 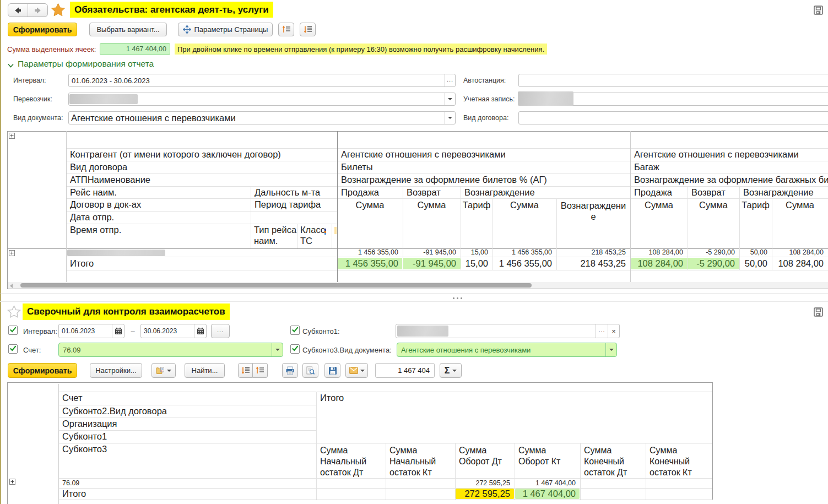 I want to click on scrollbar-thumb, so click(x=276, y=285).